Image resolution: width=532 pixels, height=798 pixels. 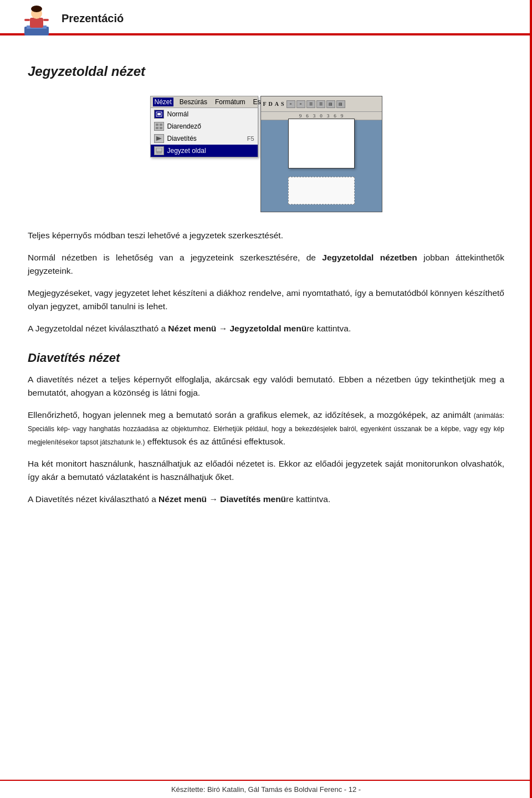 I want to click on section2-heading: Diavetítés nézet, so click(x=266, y=358).